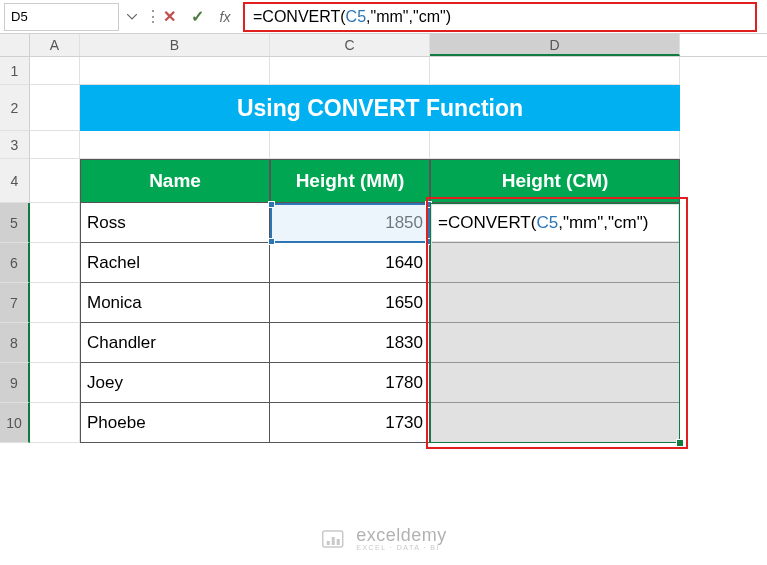  Describe the element at coordinates (350, 343) in the screenshot. I see `cell-C8: 1830` at that location.